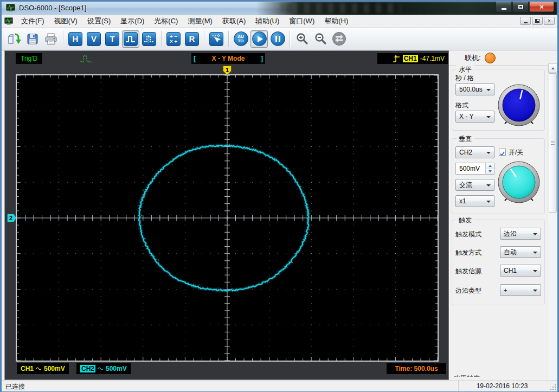  I want to click on panel-scrollbar, so click(552, 222).